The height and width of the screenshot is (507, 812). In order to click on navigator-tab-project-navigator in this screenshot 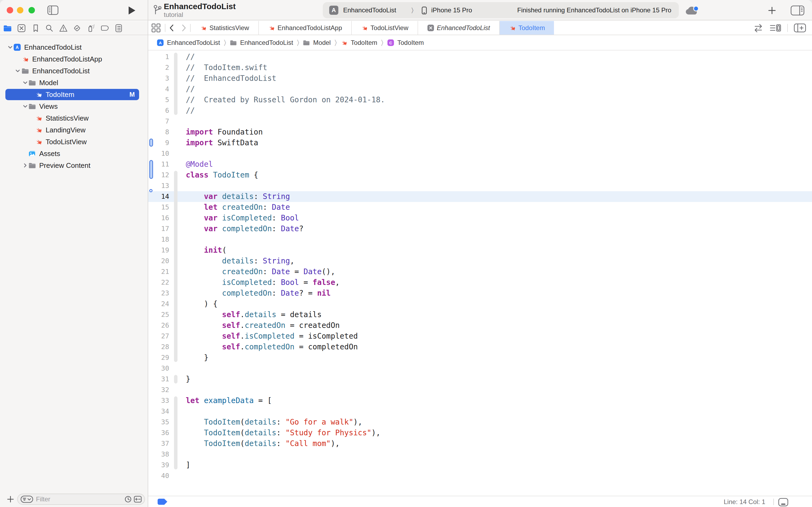, I will do `click(7, 28)`.